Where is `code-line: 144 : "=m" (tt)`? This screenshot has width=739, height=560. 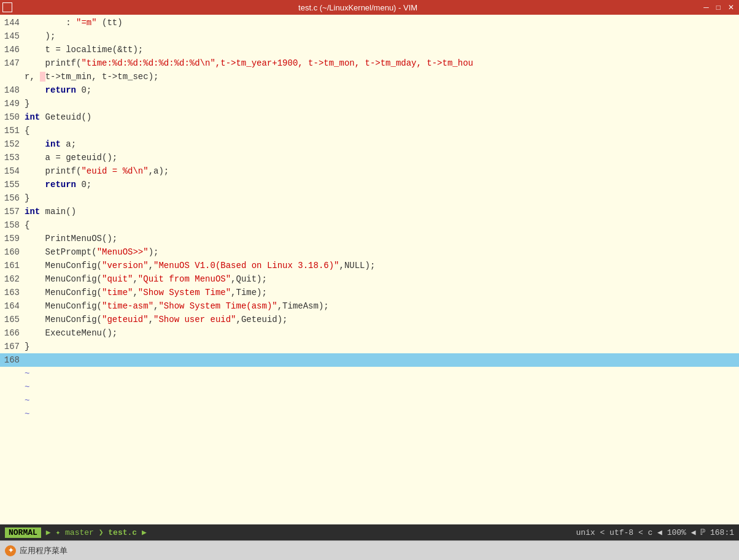 code-line: 144 : "=m" (tt) is located at coordinates (370, 23).